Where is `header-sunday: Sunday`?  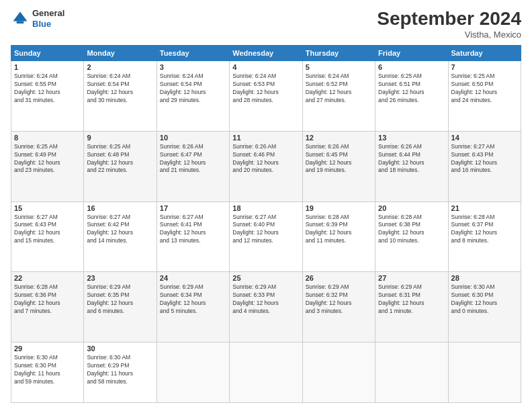
header-sunday: Sunday is located at coordinates (48, 54).